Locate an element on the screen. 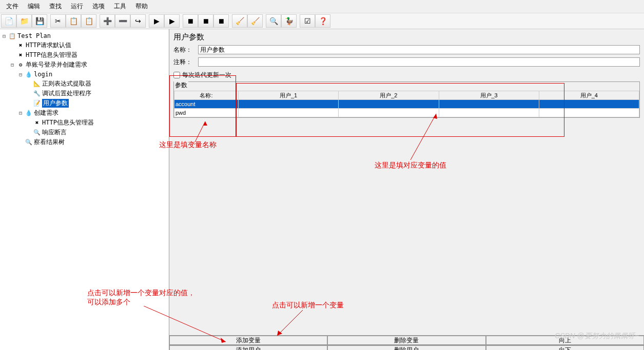  tree-label: 响应断言 is located at coordinates (54, 132).